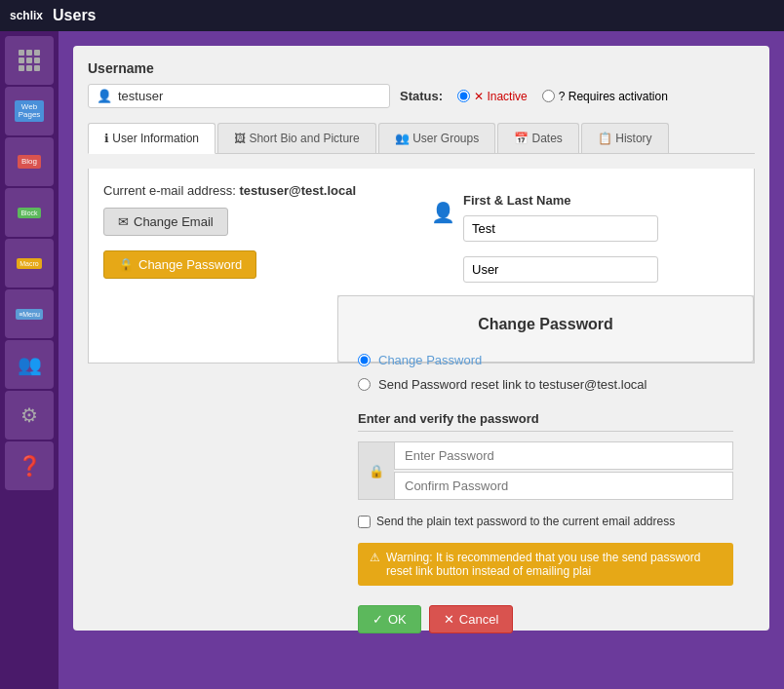 Image resolution: width=784 pixels, height=689 pixels. What do you see at coordinates (104, 96) in the screenshot?
I see `user-icon: 👤` at bounding box center [104, 96].